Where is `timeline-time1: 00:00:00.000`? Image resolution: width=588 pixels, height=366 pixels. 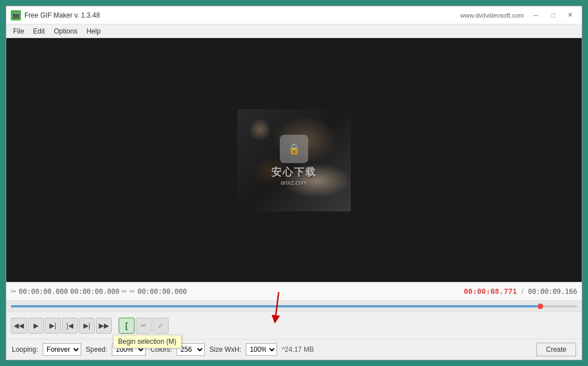
timeline-time1: 00:00:00.000 is located at coordinates (43, 292).